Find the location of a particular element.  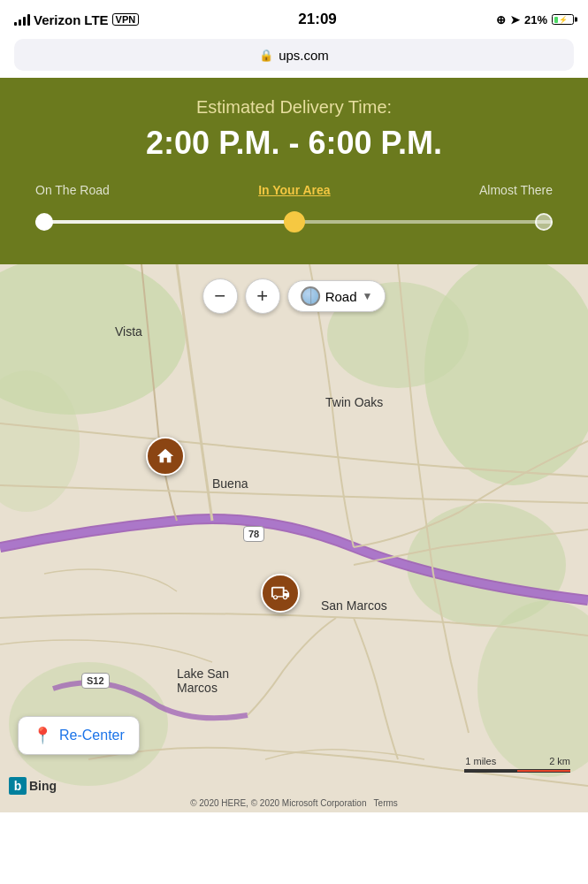

time-display: 21:09 is located at coordinates (317, 19).